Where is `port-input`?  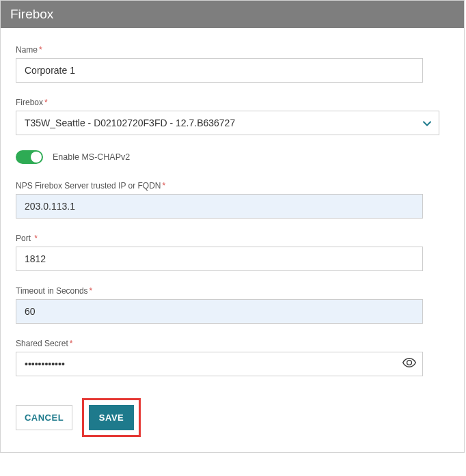 port-input is located at coordinates (219, 259).